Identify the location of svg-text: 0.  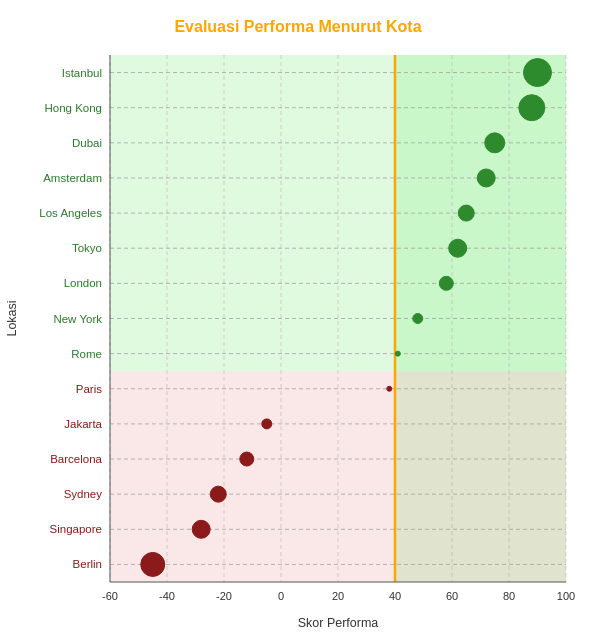
(281, 596).